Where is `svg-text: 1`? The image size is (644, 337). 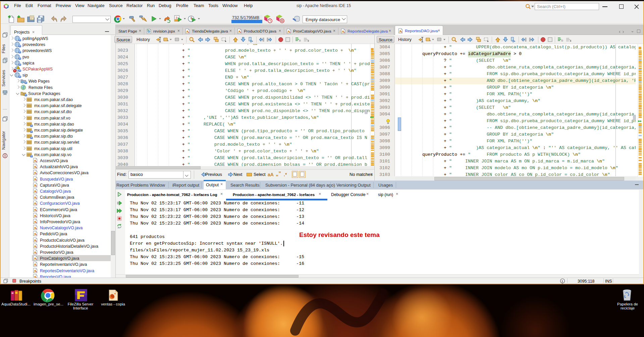 svg-text: 1 is located at coordinates (562, 281).